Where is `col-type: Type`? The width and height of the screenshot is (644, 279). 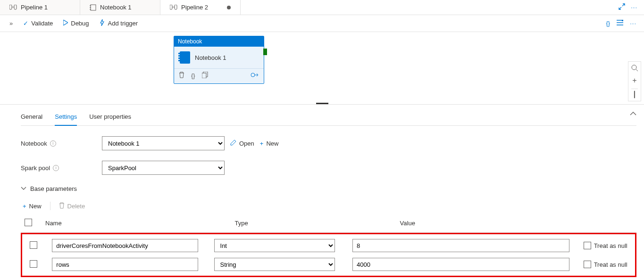
col-type: Type is located at coordinates (314, 223).